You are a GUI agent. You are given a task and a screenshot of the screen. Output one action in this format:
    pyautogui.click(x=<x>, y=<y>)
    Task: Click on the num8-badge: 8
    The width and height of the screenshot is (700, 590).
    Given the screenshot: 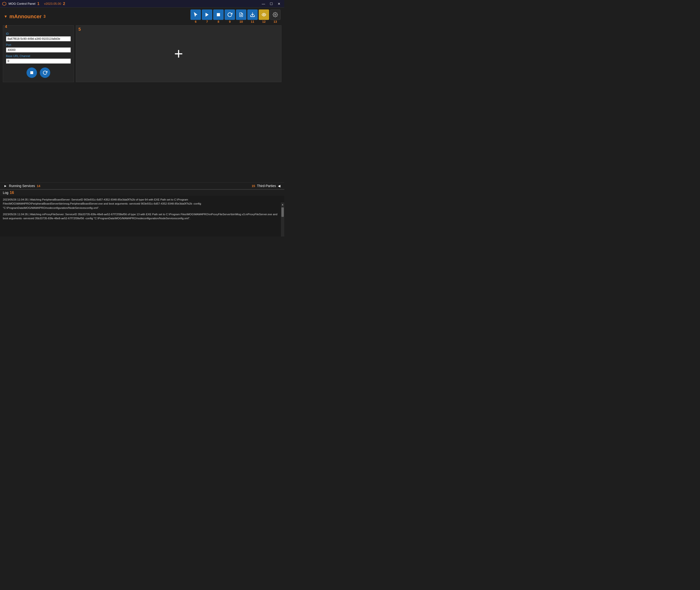 What is the action you would take?
    pyautogui.click(x=218, y=21)
    